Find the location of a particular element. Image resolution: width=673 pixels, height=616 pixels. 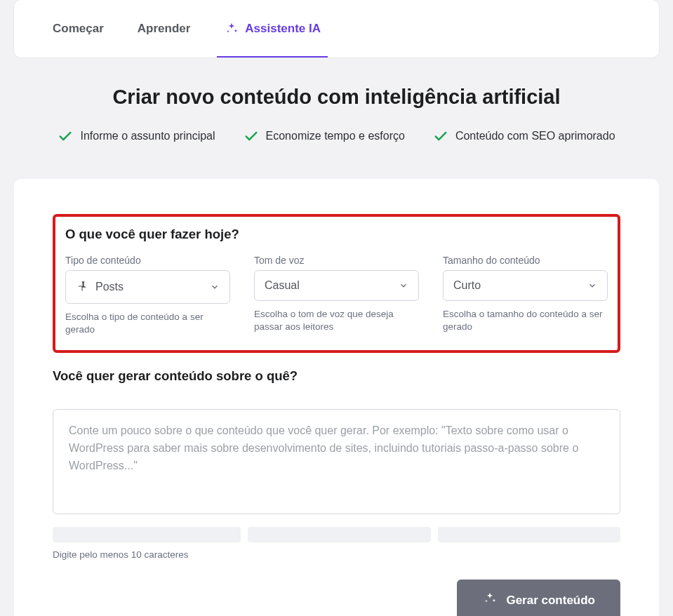

section-title-topic: Você quer gerar conteúdo sobre o quê? is located at coordinates (337, 376).